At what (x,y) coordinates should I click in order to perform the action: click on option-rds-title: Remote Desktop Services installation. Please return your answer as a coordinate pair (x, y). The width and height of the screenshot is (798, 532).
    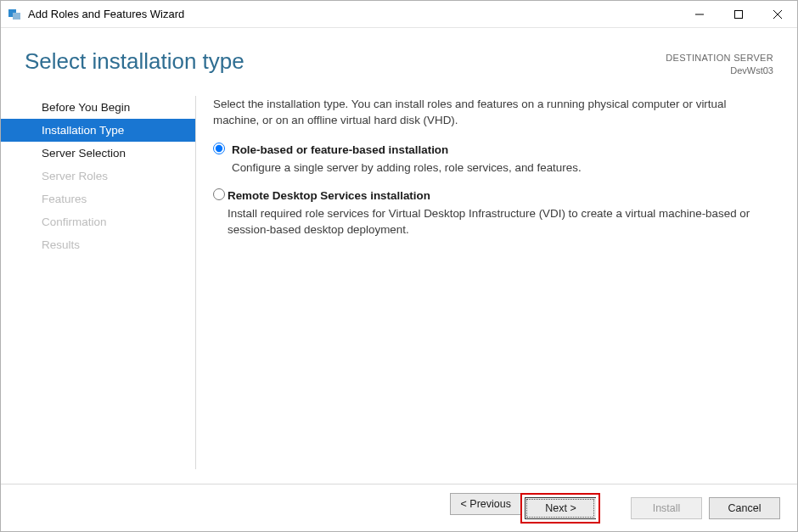
    Looking at the image, I should click on (501, 195).